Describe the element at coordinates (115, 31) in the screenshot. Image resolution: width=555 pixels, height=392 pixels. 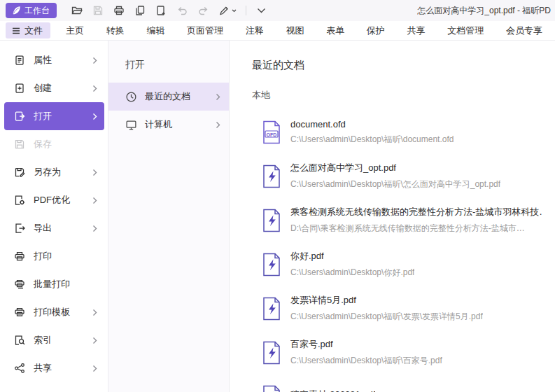
I see `menu-tab-convert: 转换` at that location.